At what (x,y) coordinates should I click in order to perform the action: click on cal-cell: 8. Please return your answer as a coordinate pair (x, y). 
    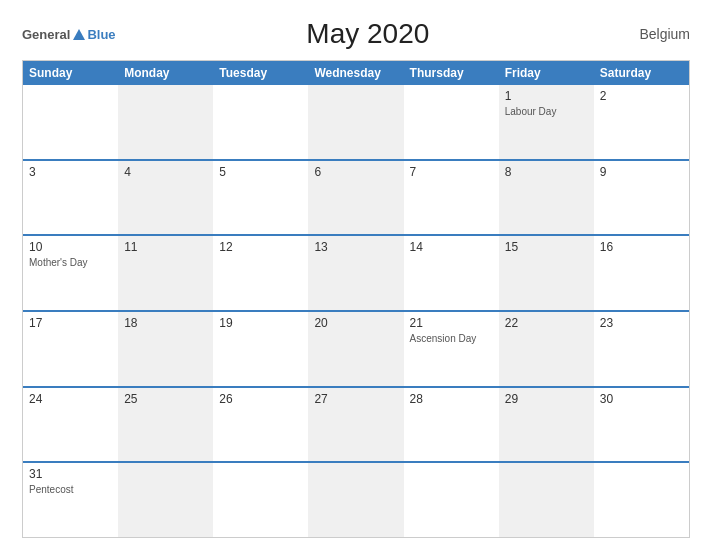
    Looking at the image, I should click on (546, 198).